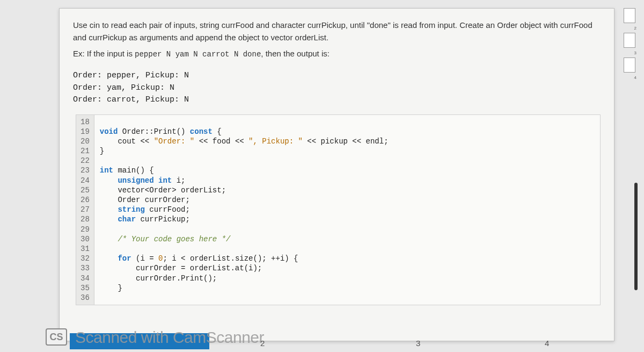  Describe the element at coordinates (547, 343) in the screenshot. I see `page-number: 4` at that location.